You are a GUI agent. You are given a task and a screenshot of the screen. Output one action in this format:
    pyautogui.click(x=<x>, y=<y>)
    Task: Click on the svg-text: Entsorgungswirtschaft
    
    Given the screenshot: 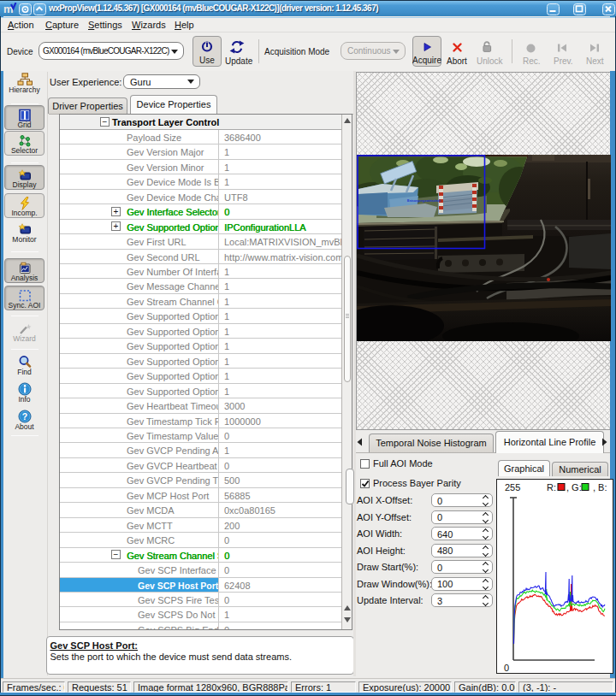 What is the action you would take?
    pyautogui.click(x=424, y=201)
    